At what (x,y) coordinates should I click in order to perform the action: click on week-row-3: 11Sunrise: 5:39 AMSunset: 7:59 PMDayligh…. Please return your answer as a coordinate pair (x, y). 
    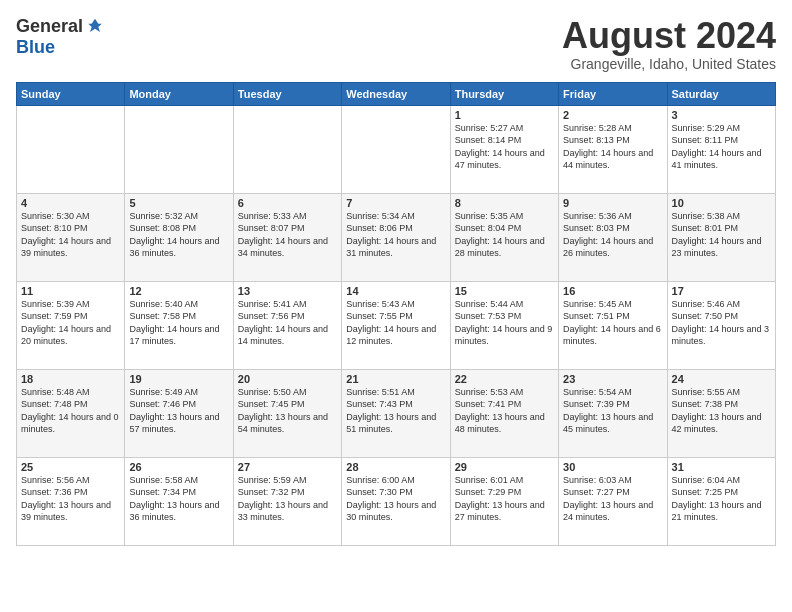
    Looking at the image, I should click on (396, 325).